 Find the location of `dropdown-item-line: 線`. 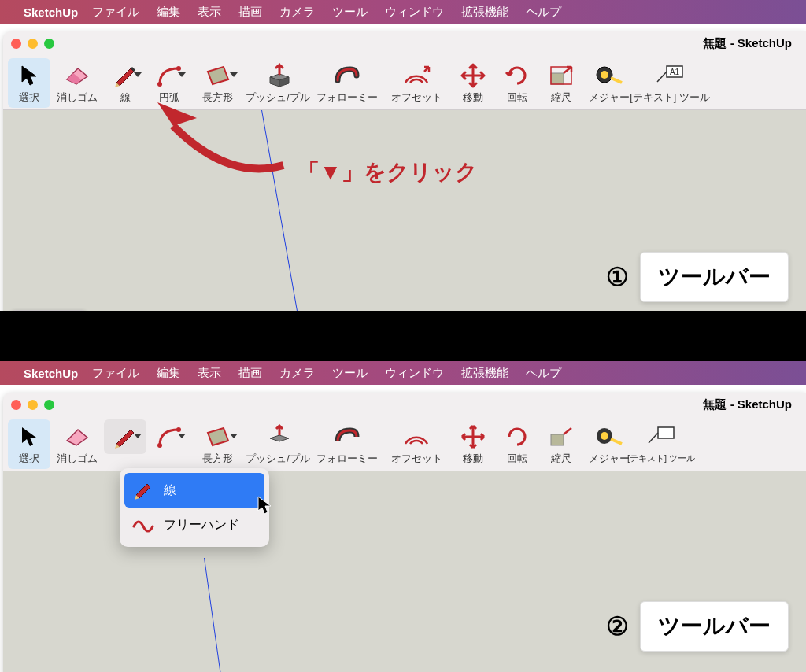

dropdown-item-line: 線 is located at coordinates (194, 490).